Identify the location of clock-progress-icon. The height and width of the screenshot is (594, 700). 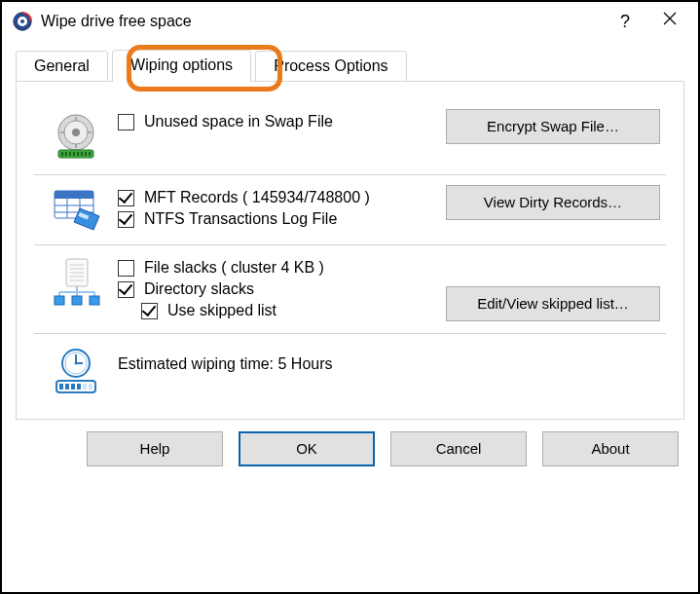
(76, 372).